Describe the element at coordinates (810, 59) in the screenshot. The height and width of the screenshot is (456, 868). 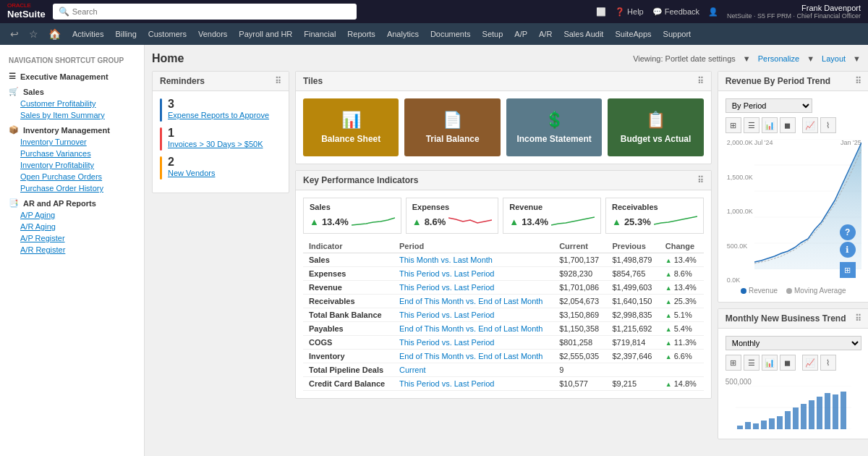
I see `personalize-dropdown-icon: ▼` at that location.